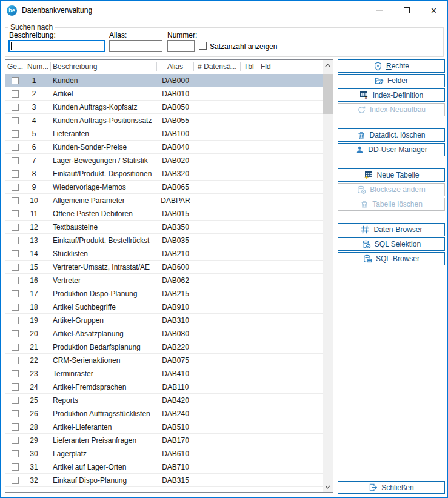 This screenshot has width=448, height=498. I want to click on scrollbar-thumb, so click(327, 94).